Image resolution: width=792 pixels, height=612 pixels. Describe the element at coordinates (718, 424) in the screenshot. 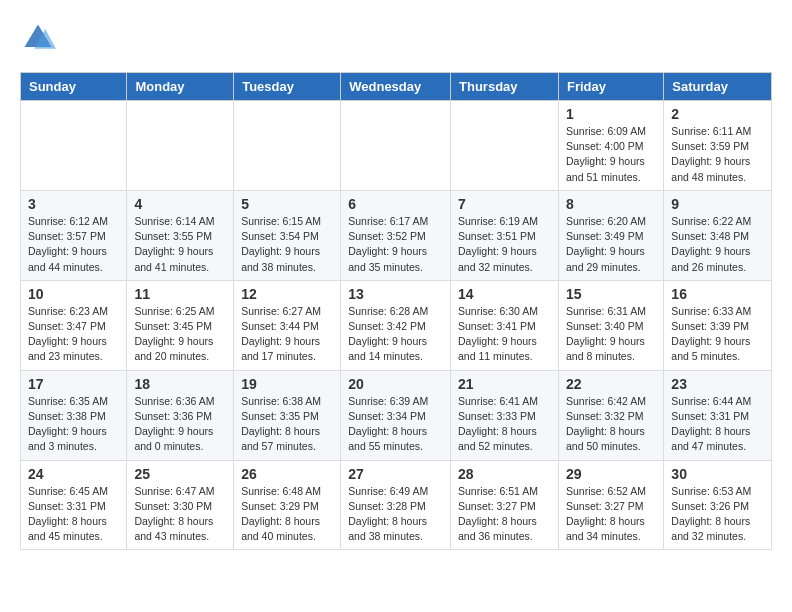

I see `day-info: Sunrise: 6:44 AM Sunset: 3:31 PM Dayligh…` at that location.